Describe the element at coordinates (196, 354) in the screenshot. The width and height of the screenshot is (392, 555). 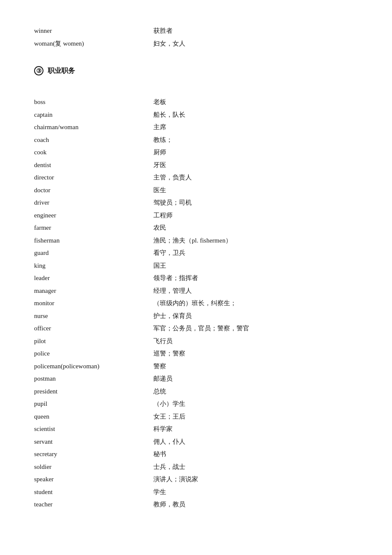
I see `vocab-row: police巡警；警察` at that location.